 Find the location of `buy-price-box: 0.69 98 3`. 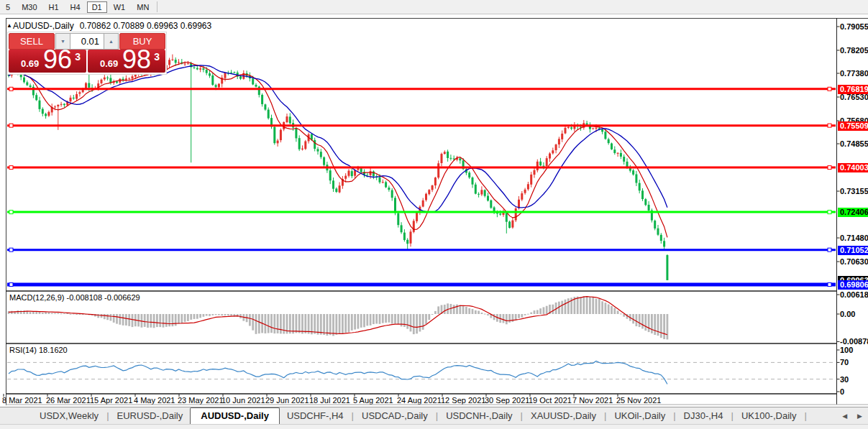

buy-price-box: 0.69 98 3 is located at coordinates (127, 61).